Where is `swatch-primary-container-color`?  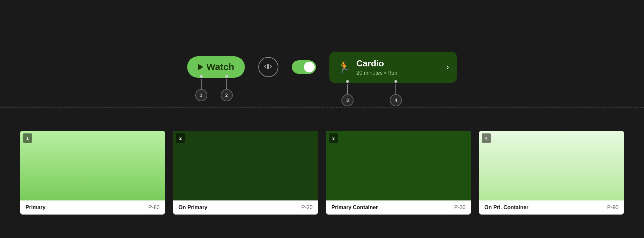
swatch-primary-container-color is located at coordinates (398, 166).